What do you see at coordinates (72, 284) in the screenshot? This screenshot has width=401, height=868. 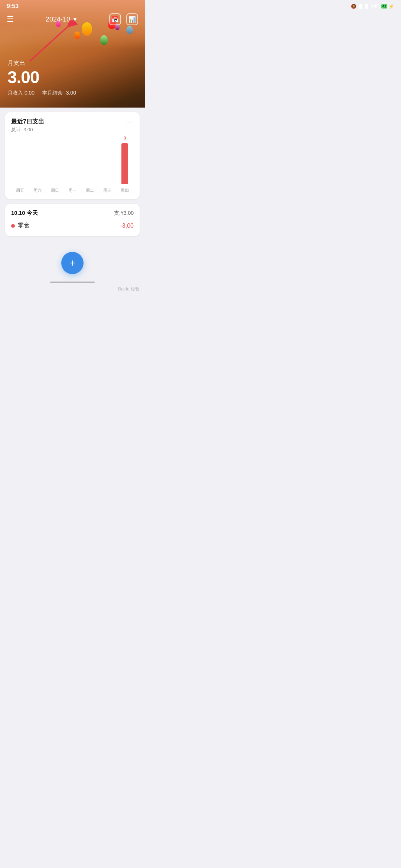 I see `home-indicator` at bounding box center [72, 284].